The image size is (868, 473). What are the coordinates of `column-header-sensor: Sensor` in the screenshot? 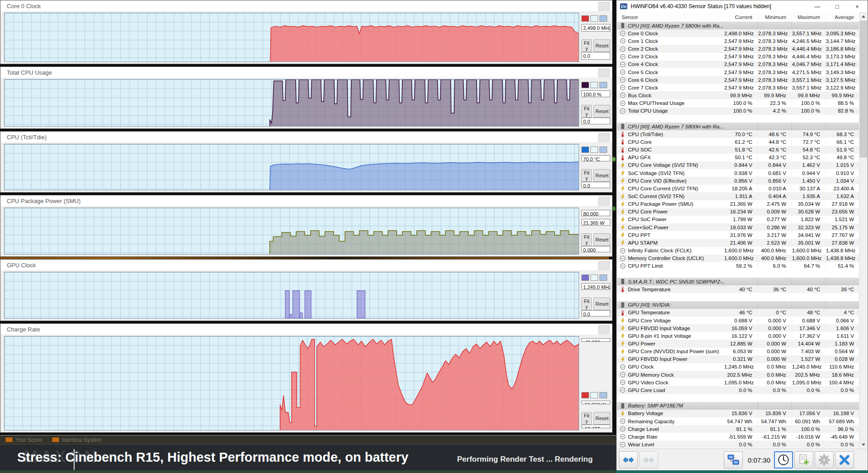 It's located at (671, 17).